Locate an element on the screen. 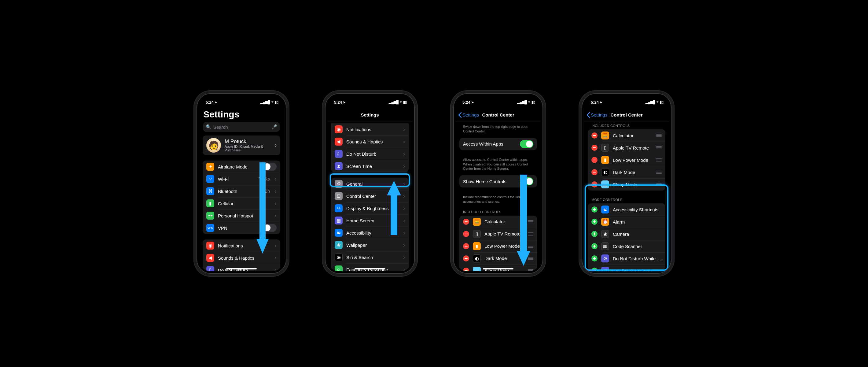  control-row-feedback-assistant: ✉︎Feedback Assistant is located at coordinates (627, 268).